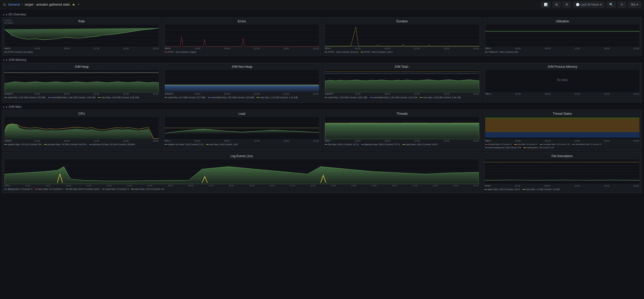 Image resolution: width=644 pixels, height=299 pixels. Describe the element at coordinates (82, 48) in the screenshot. I see `rate-x-ticks: 00:0004:0008:0012:0016:0020:00` at that location.